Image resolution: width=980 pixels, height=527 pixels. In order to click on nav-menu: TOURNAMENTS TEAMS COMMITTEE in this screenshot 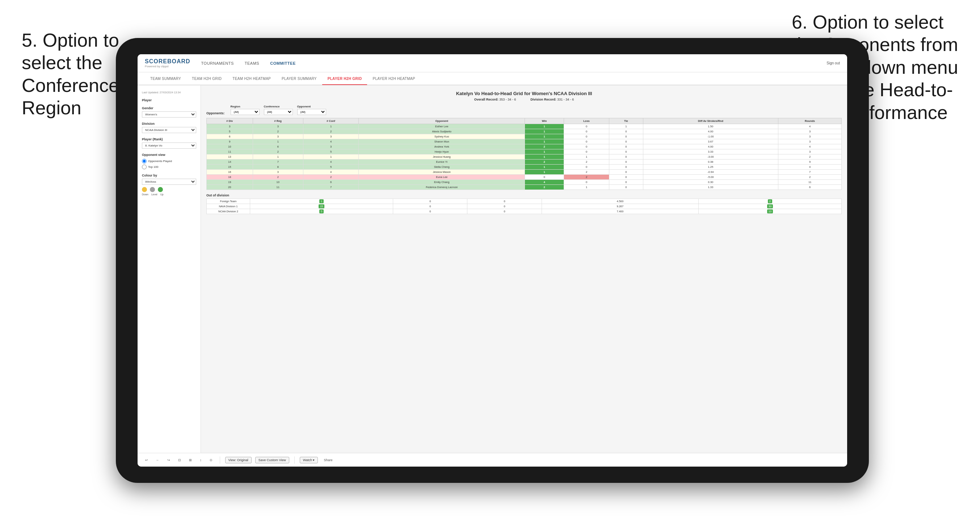, I will do `click(509, 63)`.